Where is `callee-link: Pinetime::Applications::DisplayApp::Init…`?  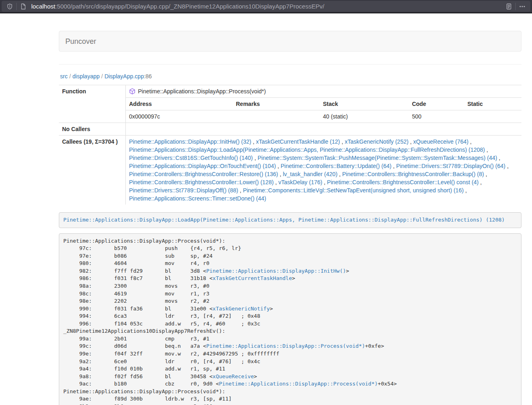
callee-link: Pinetime::Applications::DisplayApp::Init… is located at coordinates (190, 142).